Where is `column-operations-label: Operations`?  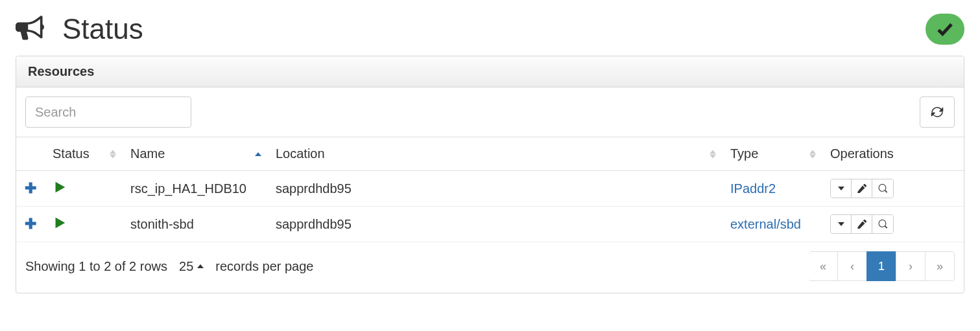 column-operations-label: Operations is located at coordinates (862, 154).